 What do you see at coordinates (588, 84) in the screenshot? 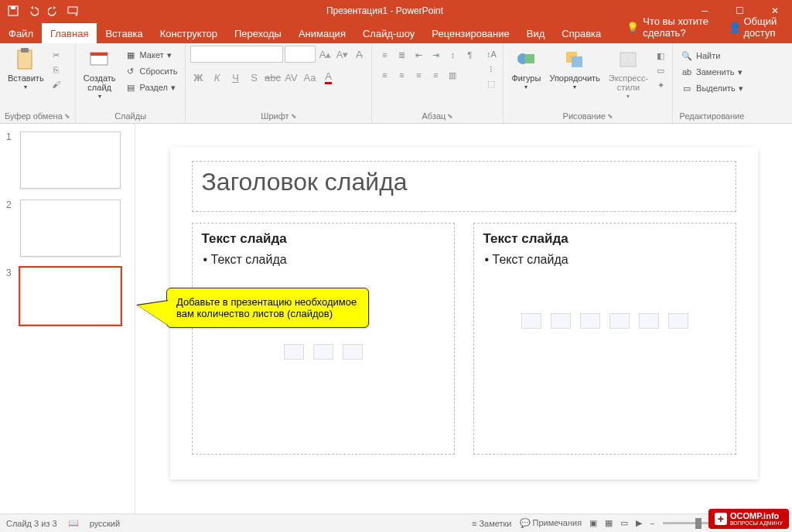
I see `group-drawing: Фигуры▾ Упорядочить▾ Экспресс- стили▾ ◧ …` at bounding box center [588, 84].